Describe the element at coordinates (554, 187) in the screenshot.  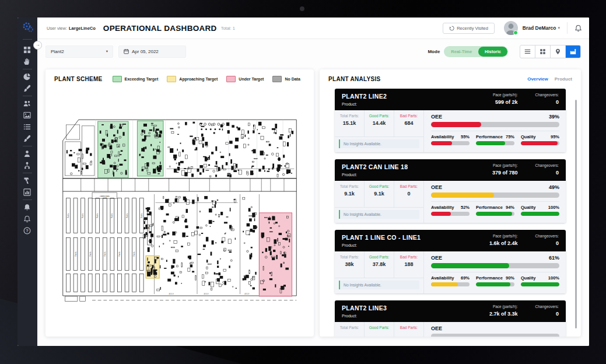
I see `oee-value: 49%` at that location.